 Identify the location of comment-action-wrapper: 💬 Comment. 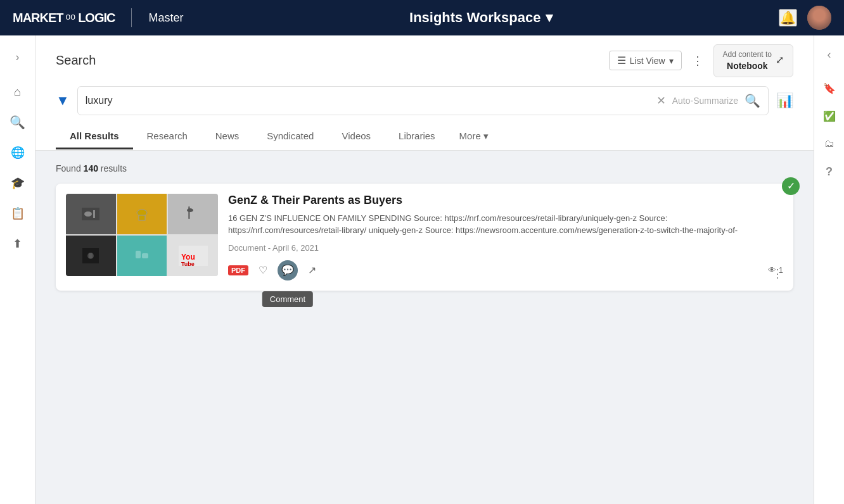
(288, 270).